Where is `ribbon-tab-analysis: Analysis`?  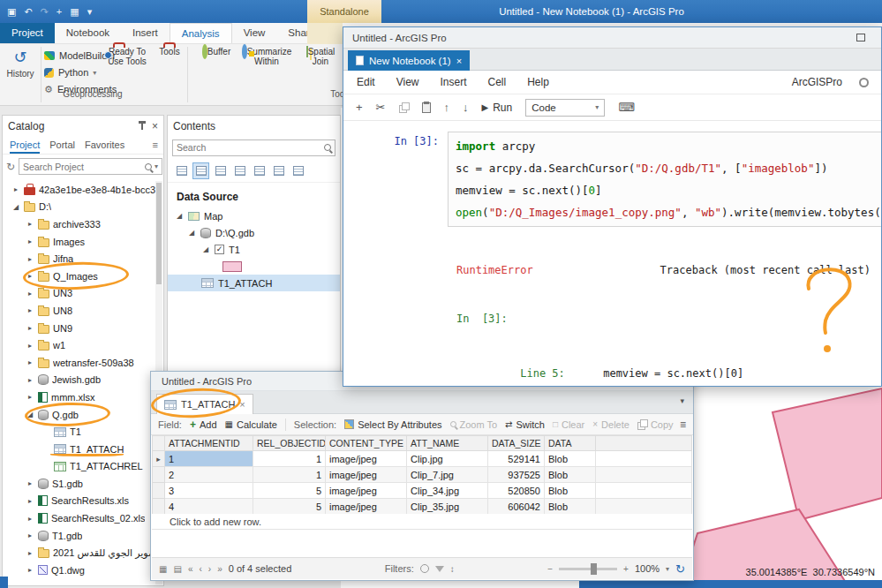 ribbon-tab-analysis: Analysis is located at coordinates (201, 34).